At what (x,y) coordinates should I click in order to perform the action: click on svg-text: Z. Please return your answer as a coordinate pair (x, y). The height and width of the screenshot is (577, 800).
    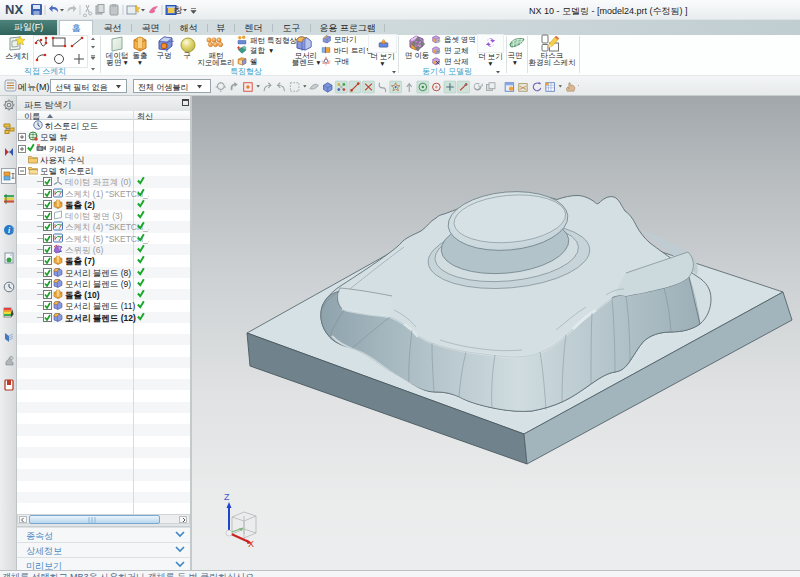
    Looking at the image, I should click on (227, 497).